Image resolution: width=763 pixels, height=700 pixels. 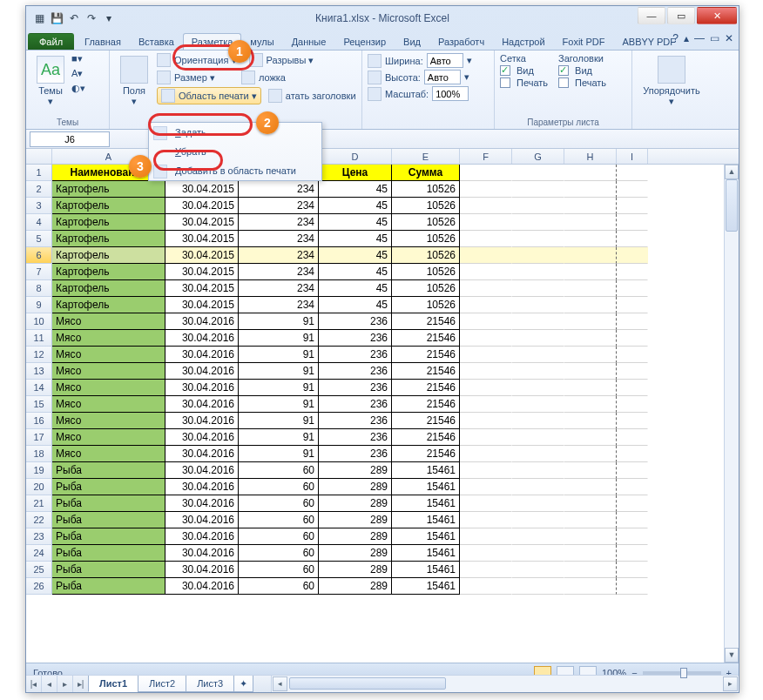 I want to click on maximize-button: ▭, so click(x=681, y=16).